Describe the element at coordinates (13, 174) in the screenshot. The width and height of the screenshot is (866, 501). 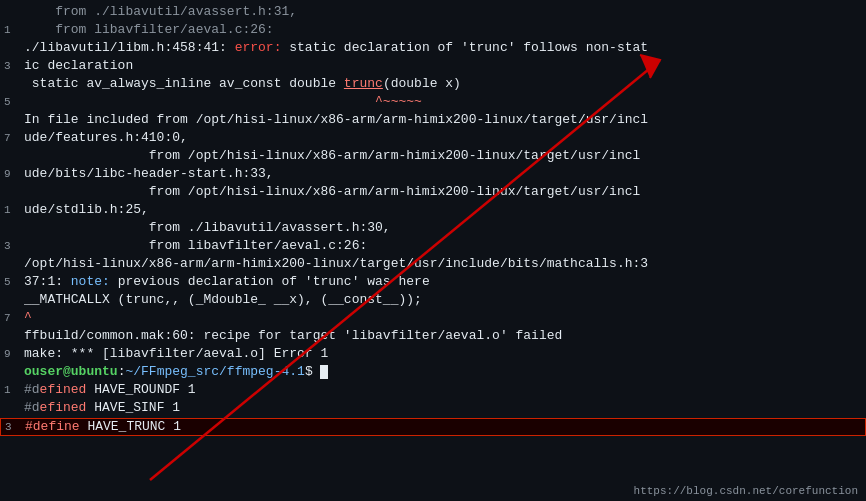
I see `line-gutter-10: 9` at that location.